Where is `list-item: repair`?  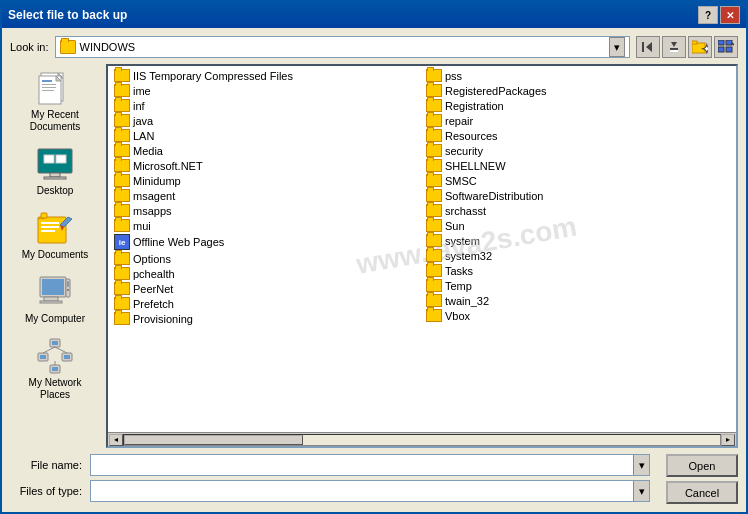
list-item: repair is located at coordinates (578, 120).